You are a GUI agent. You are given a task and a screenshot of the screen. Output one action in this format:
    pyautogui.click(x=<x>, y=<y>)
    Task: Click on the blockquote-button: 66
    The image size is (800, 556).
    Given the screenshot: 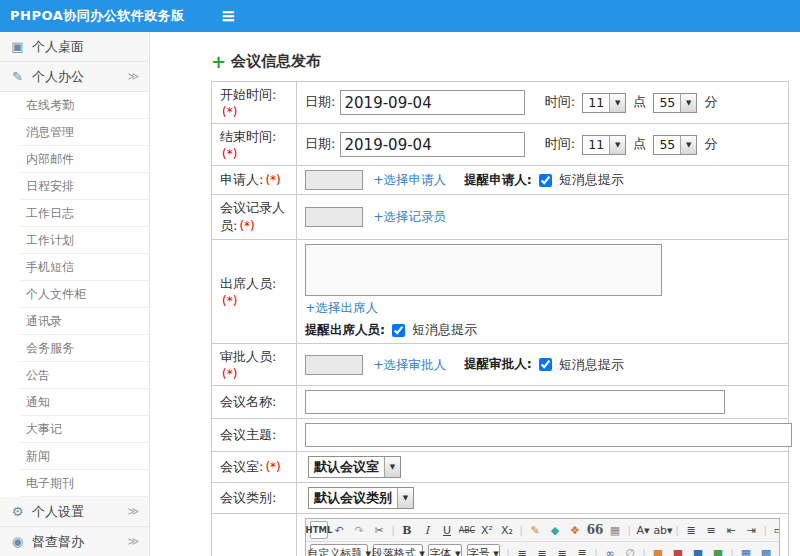 What is the action you would take?
    pyautogui.click(x=595, y=530)
    